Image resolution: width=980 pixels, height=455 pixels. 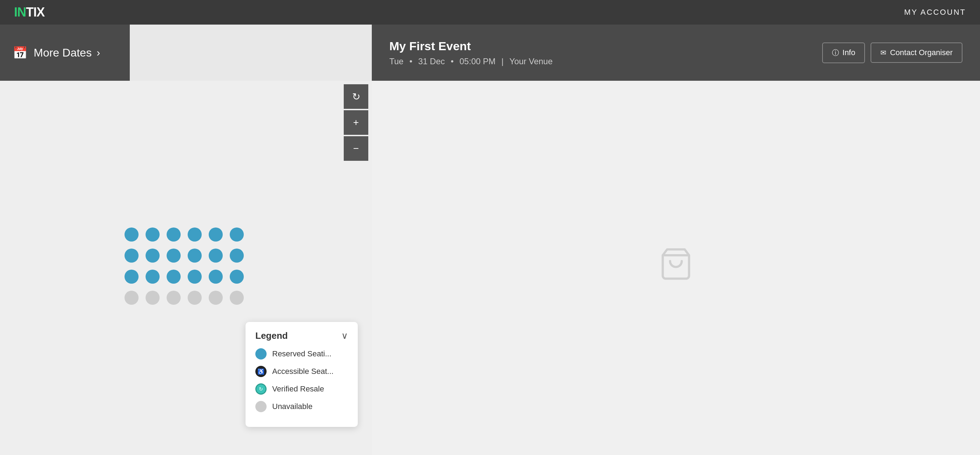 What do you see at coordinates (261, 354) in the screenshot?
I see `legend-reserved-dot` at bounding box center [261, 354].